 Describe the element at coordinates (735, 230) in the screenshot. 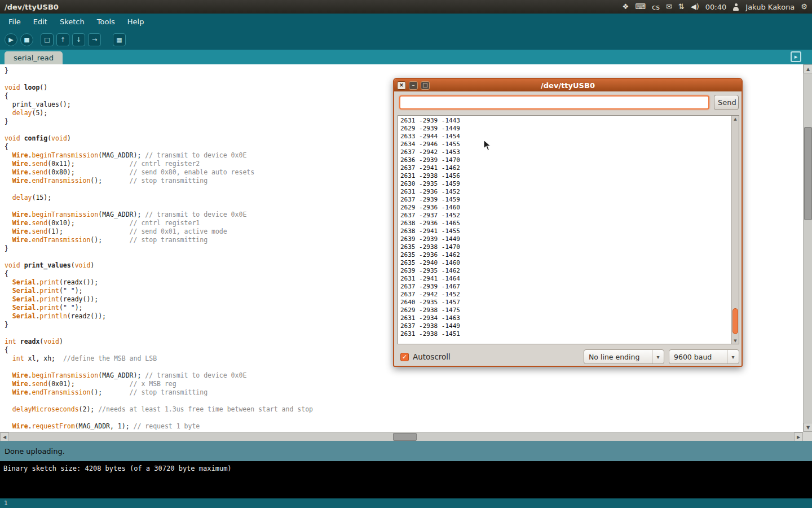

I see `serial-scrollbar: ▲ ▼` at that location.